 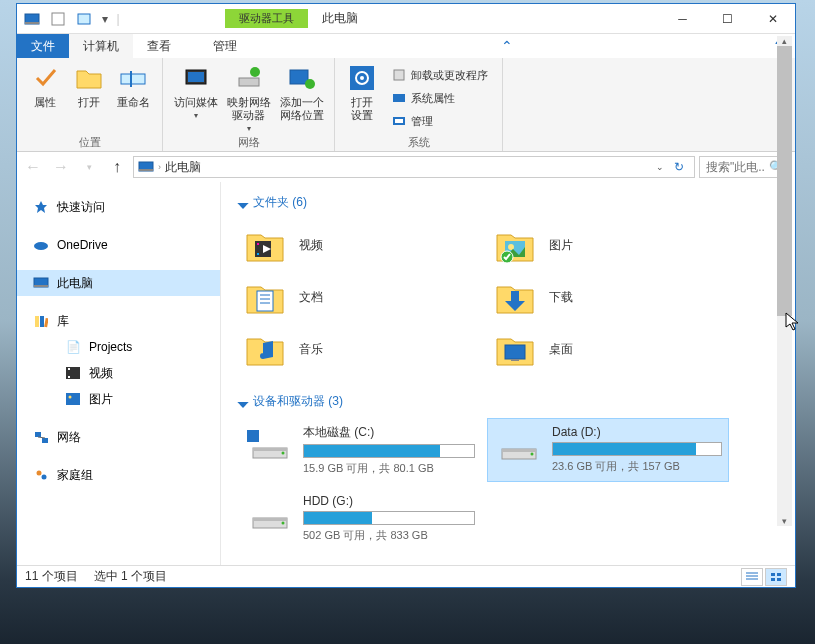 I want to click on network-location-icon, so click(x=302, y=78).